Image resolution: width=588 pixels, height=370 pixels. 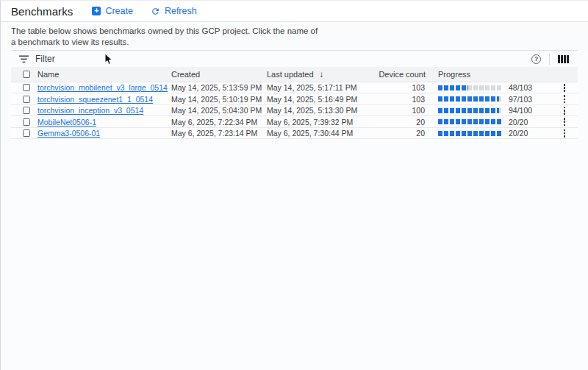 What do you see at coordinates (550, 59) in the screenshot?
I see `filter-bar-actions: ?` at bounding box center [550, 59].